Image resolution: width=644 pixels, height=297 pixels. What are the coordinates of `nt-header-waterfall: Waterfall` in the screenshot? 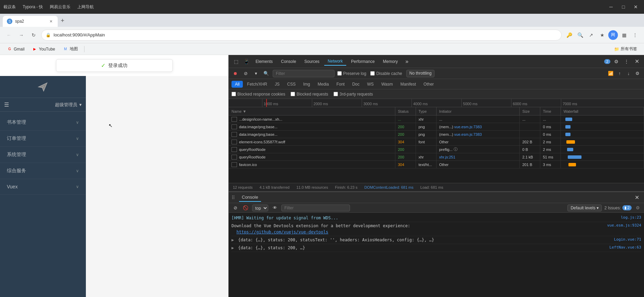 It's located at (602, 111).